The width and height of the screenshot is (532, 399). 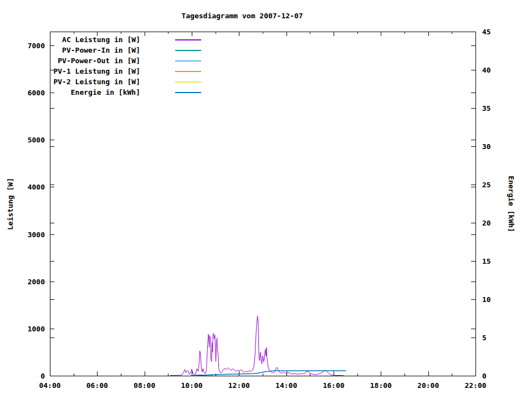 I want to click on x-tick-label: 16:00, so click(x=334, y=386).